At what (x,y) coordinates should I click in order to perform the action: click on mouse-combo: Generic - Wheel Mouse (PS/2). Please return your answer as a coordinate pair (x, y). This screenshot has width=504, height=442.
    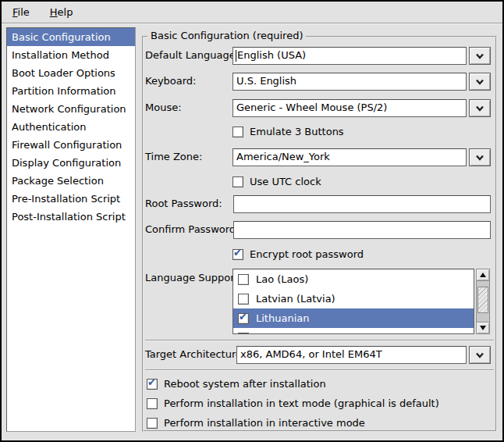
    Looking at the image, I should click on (350, 108).